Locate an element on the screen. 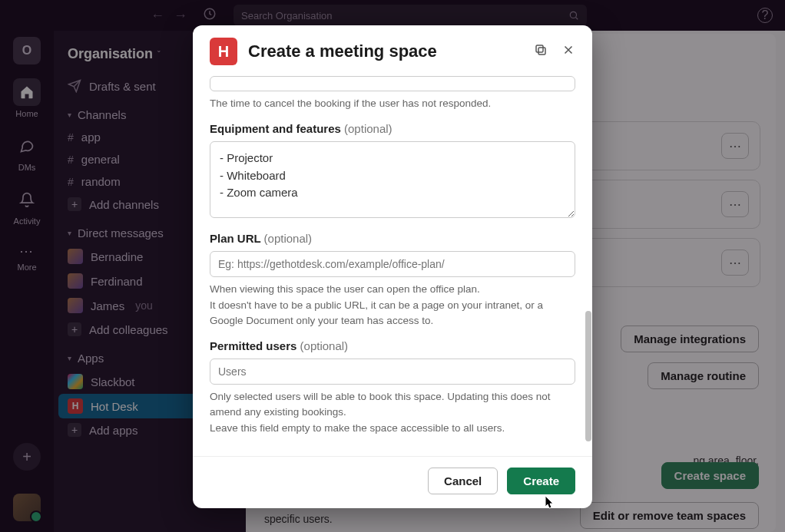 The width and height of the screenshot is (785, 532). permitted-users-input is located at coordinates (392, 372).